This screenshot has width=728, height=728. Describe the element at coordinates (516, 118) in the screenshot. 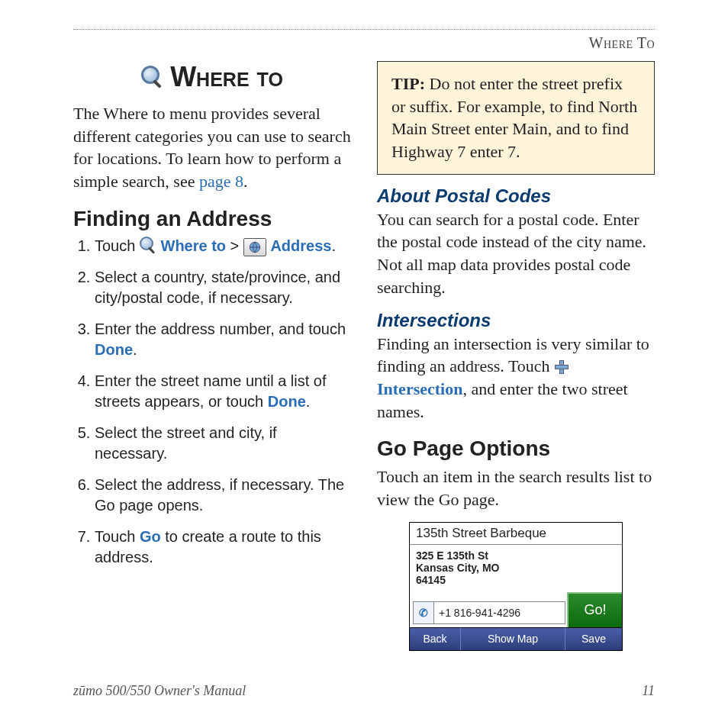

I see `tip-box: TIP: Do not enter the street prefix or s…` at that location.